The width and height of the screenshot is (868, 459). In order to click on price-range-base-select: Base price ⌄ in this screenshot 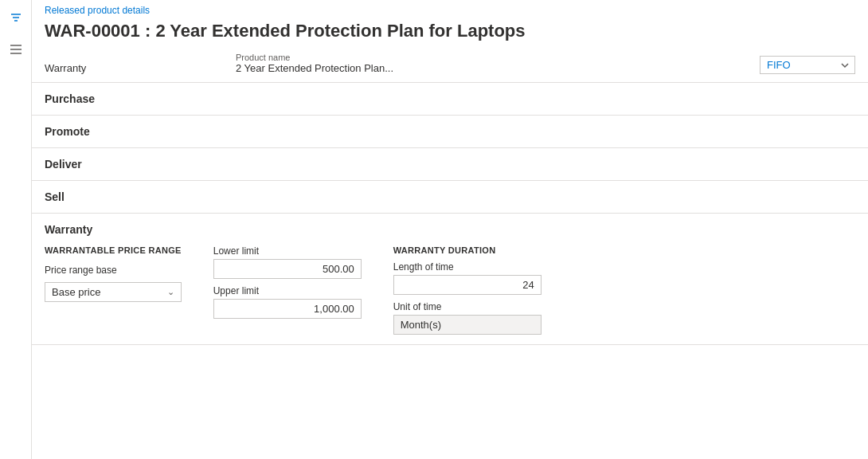, I will do `click(113, 292)`.